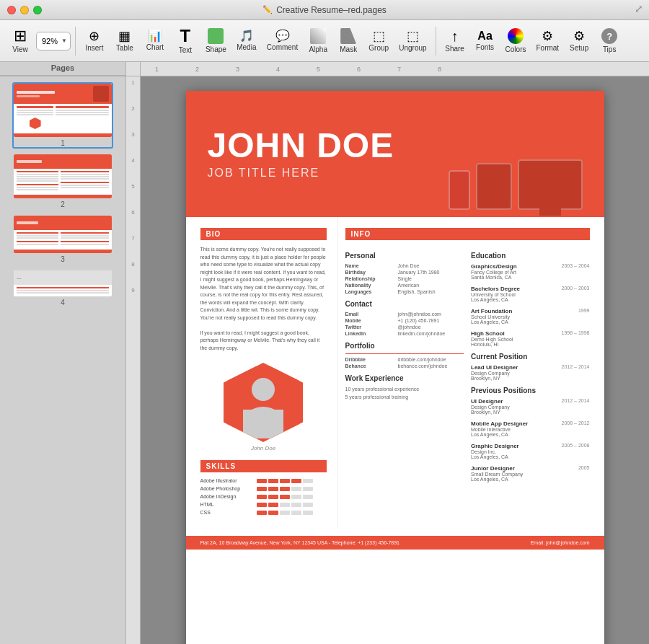  I want to click on work-exp-label: Work Experience, so click(405, 378).